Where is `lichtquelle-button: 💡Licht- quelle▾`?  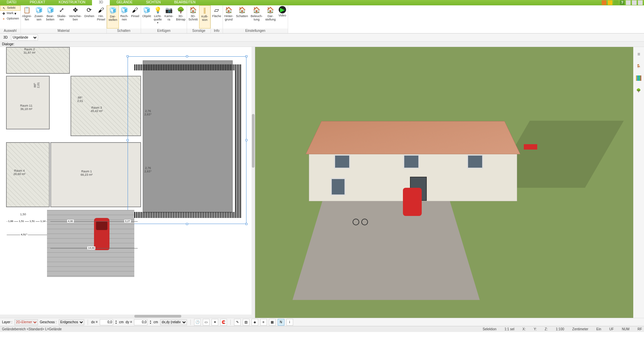
lichtquelle-button: 💡Licht- quelle▾ is located at coordinates (158, 17).